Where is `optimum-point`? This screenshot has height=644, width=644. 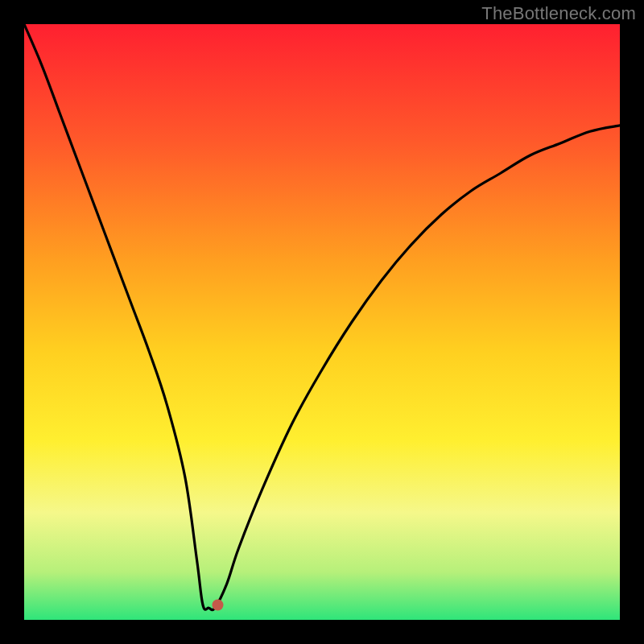 optimum-point is located at coordinates (218, 605).